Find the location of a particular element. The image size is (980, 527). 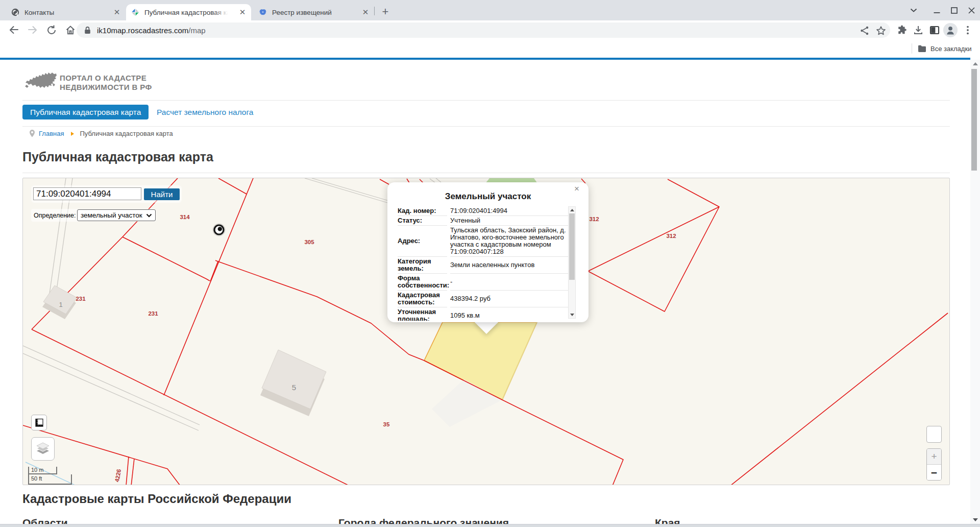

page-horizontal-scrollbar is located at coordinates (490, 525).